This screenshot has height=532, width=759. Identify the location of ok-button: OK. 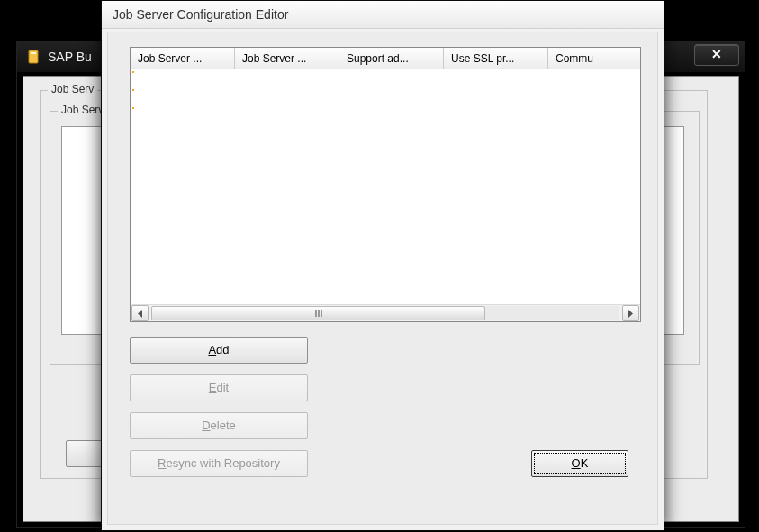
(580, 464).